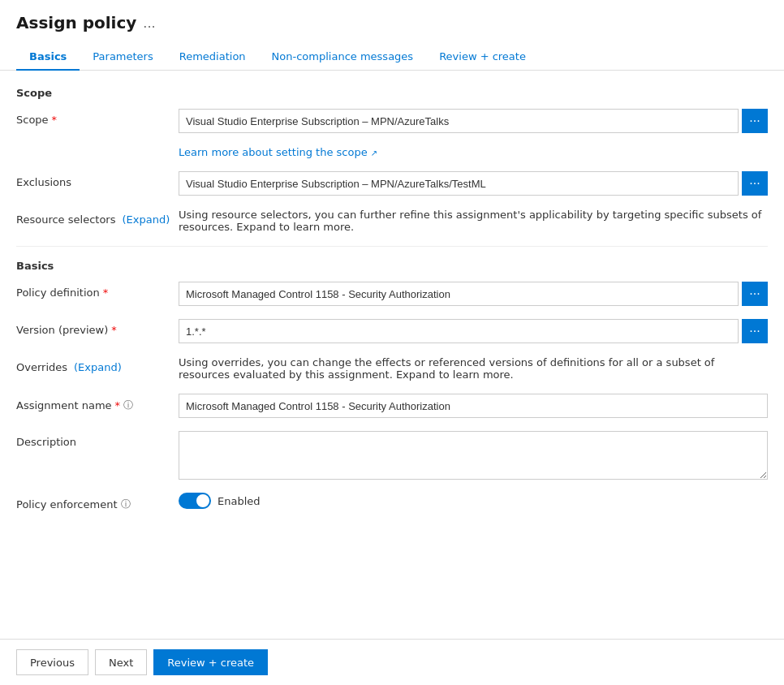 The image size is (784, 685). Describe the element at coordinates (473, 294) in the screenshot. I see `policy-definition-control: ···` at that location.